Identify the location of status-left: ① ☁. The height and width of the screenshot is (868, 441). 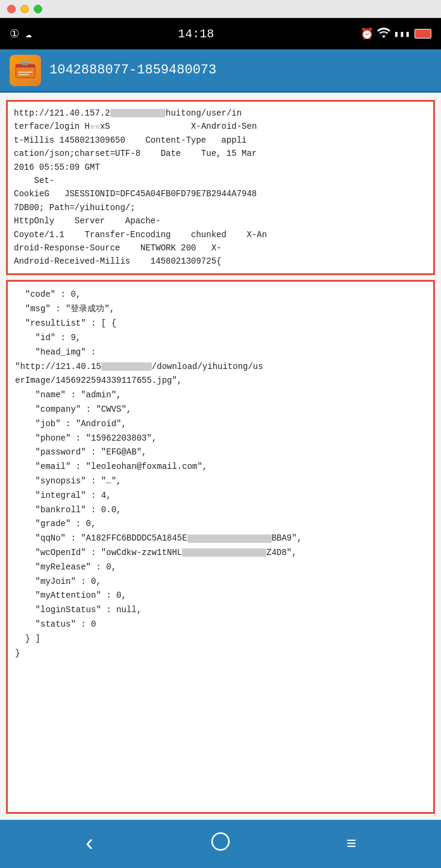
(20, 34).